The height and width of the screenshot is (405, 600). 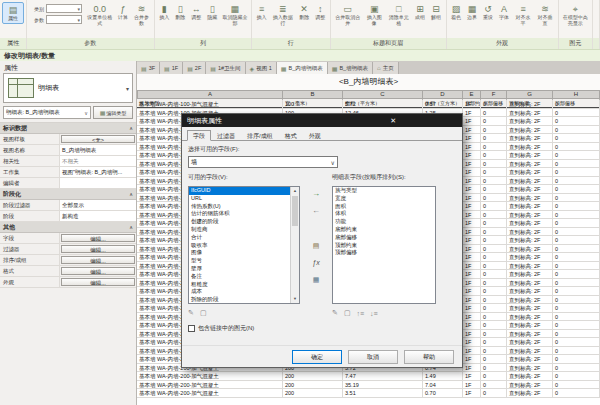 What do you see at coordinates (530, 94) in the screenshot?
I see `column-letter: G` at bounding box center [530, 94].